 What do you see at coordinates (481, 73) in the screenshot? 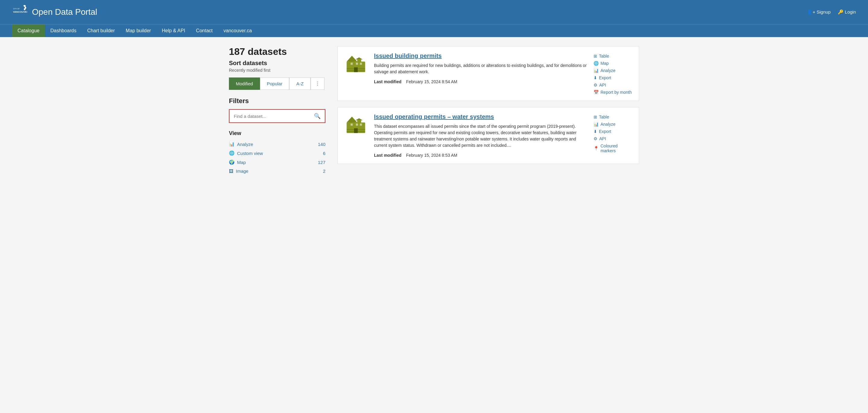
I see `dataset-body-0: Issued building permits Building permits…` at bounding box center [481, 73].